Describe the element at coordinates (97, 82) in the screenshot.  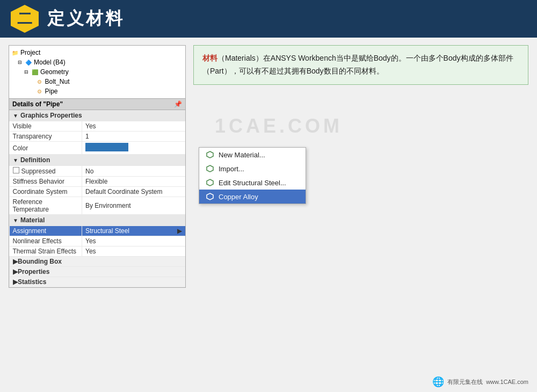
I see `tree-item-bolt-nut: · ⚙ Bolt_Nut` at that location.